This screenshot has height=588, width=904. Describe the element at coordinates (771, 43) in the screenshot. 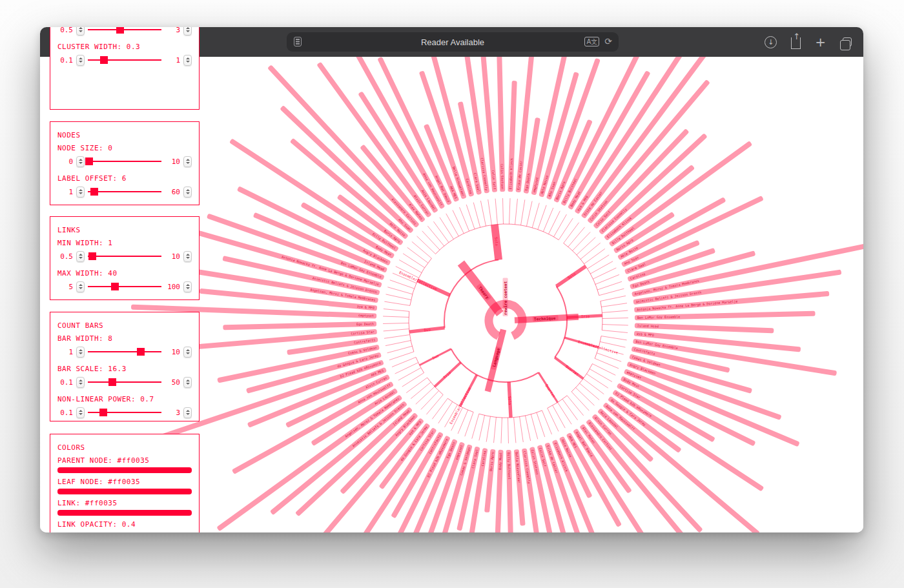

I see `download-icon: ↓` at that location.